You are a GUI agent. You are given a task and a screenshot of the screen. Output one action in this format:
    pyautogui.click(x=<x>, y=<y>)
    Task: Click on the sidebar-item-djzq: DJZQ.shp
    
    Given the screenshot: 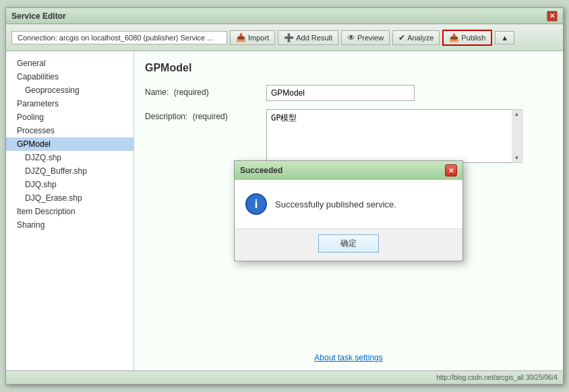 What is the action you would take?
    pyautogui.click(x=70, y=158)
    